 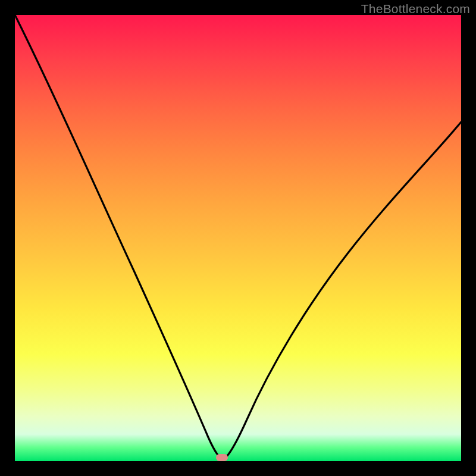 What do you see at coordinates (415, 9) in the screenshot?
I see `watermark-text: TheBottleneck.com` at bounding box center [415, 9].